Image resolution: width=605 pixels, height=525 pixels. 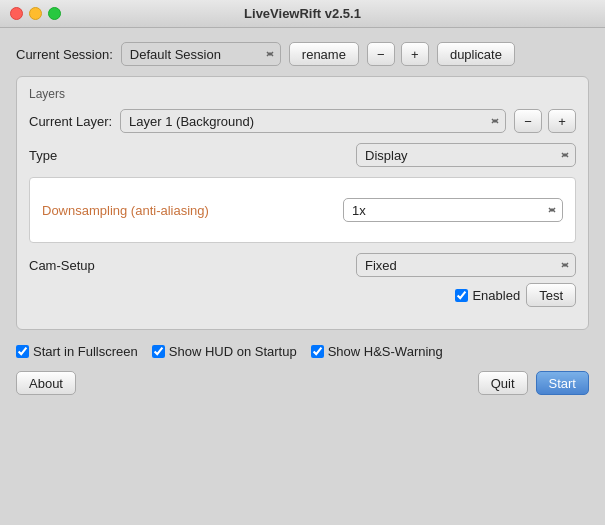 I want to click on type-row: Type Display, so click(x=302, y=155).